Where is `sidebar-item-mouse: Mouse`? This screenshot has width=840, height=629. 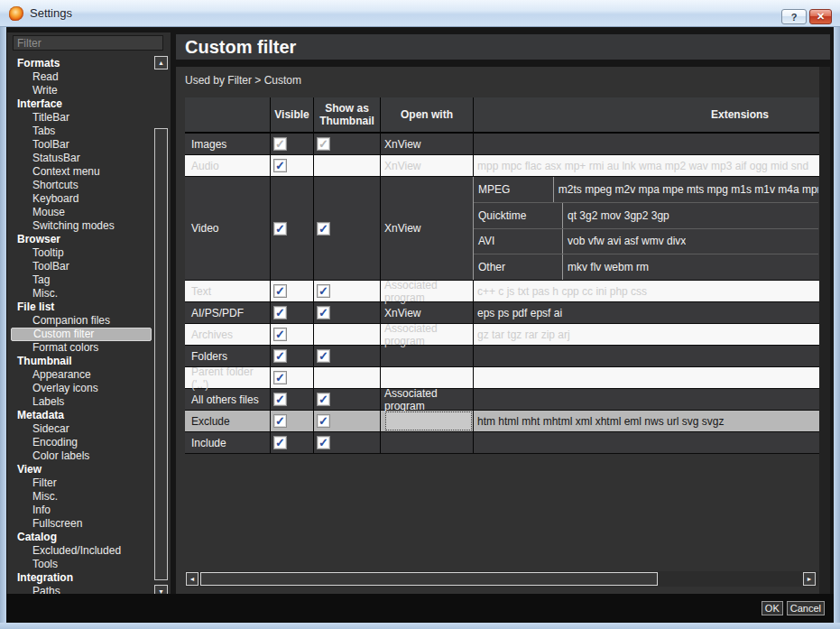
sidebar-item-mouse: Mouse is located at coordinates (88, 213).